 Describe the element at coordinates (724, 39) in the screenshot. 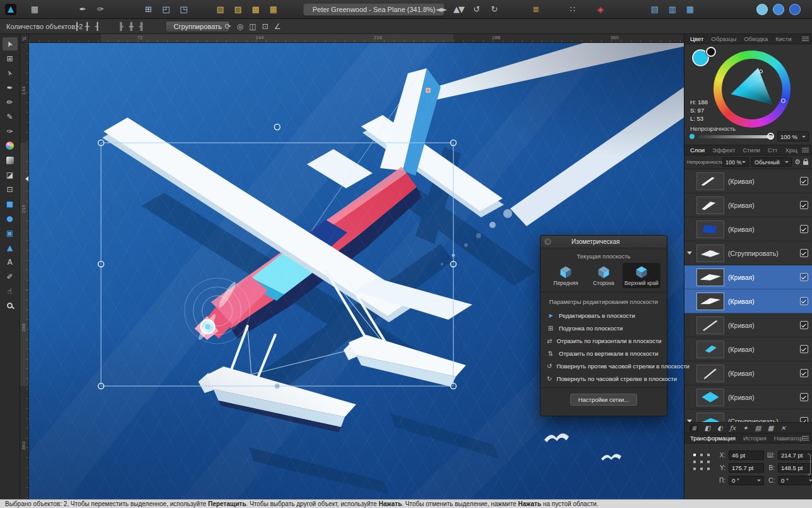

I see `panel-tab: Образцы` at that location.